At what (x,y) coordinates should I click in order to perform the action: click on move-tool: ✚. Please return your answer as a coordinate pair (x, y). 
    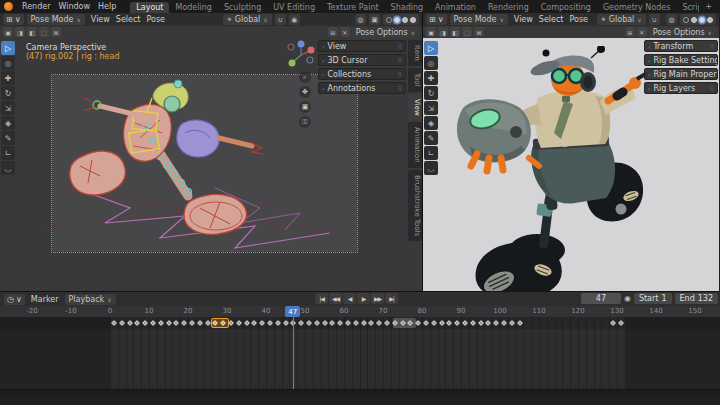
    Looking at the image, I should click on (8, 78).